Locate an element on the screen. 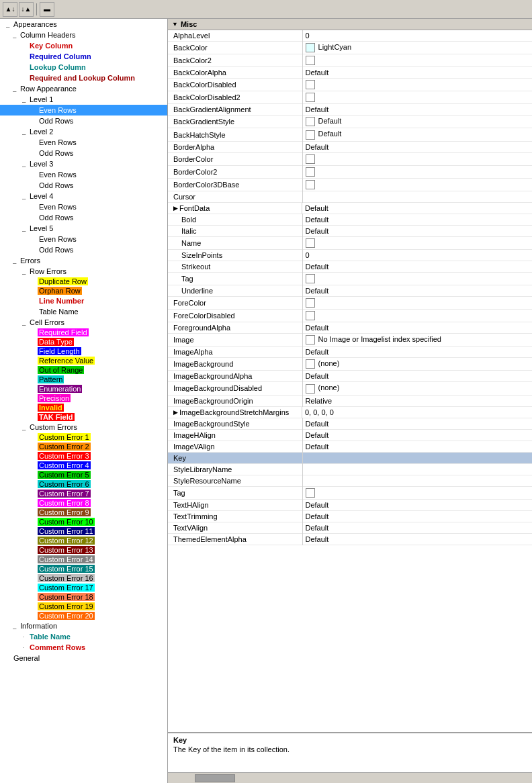  tree-item-column-headers: ⎯ Column Headers is located at coordinates (83, 35).